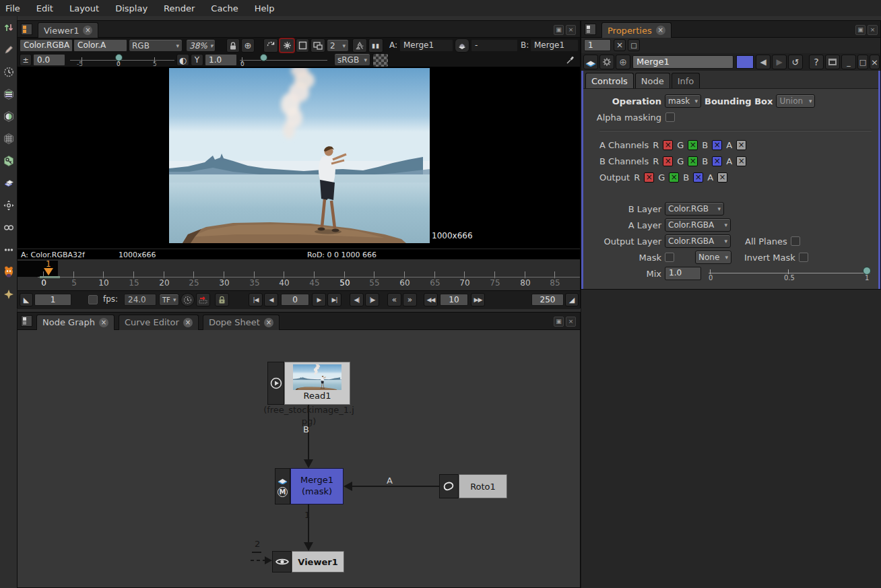  Describe the element at coordinates (637, 30) in the screenshot. I see `tab-properties: Properties ×` at that location.